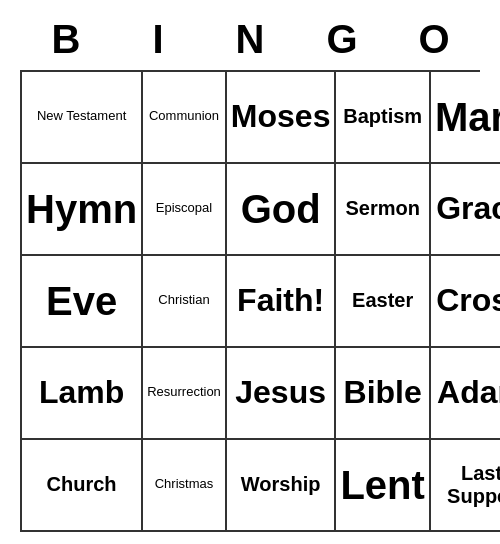 The image size is (500, 544). What do you see at coordinates (66, 40) in the screenshot?
I see `header-letter-b: B` at bounding box center [66, 40].